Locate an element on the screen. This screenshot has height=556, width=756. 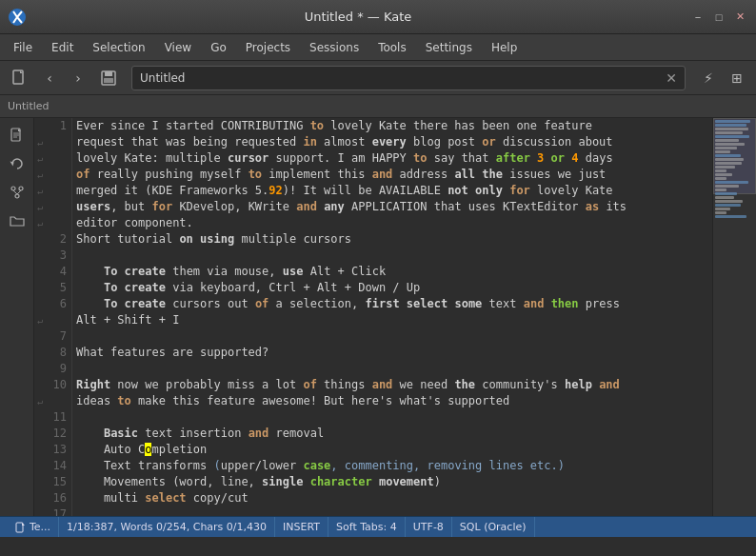
fold-marker-1: ↵ is located at coordinates (40, 143).